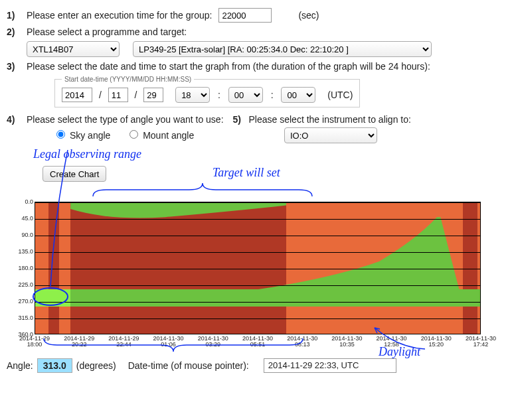  Describe the element at coordinates (258, 342) in the screenshot. I see `x-tick: 2014-11-3005:51` at that location.